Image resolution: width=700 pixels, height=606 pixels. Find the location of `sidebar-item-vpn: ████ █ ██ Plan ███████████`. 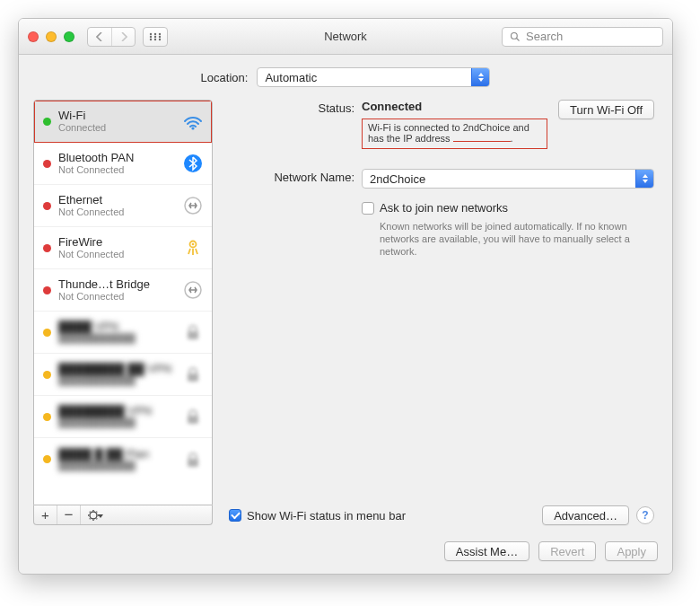

sidebar-item-vpn: ████ █ ██ Plan ███████████ is located at coordinates (123, 460).